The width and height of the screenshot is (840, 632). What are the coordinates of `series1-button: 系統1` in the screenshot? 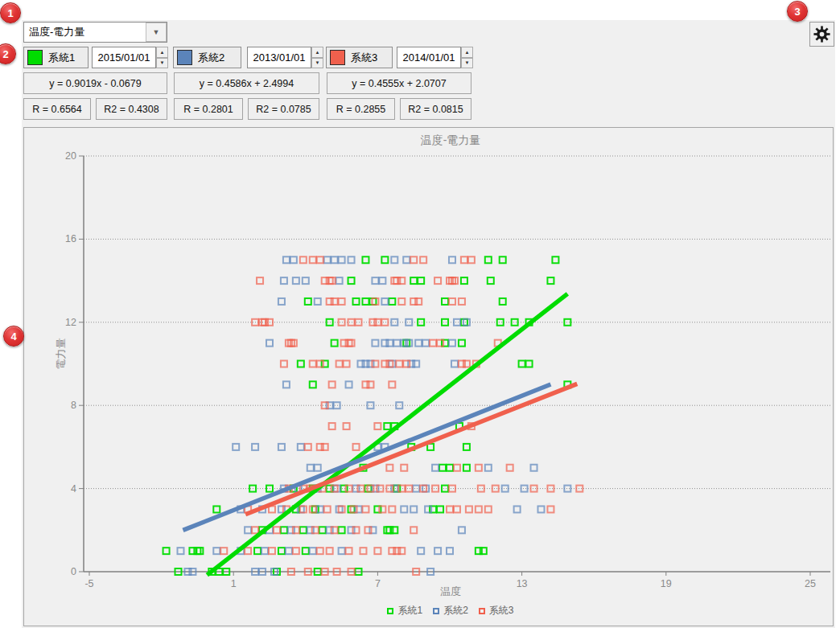 It's located at (56, 58).